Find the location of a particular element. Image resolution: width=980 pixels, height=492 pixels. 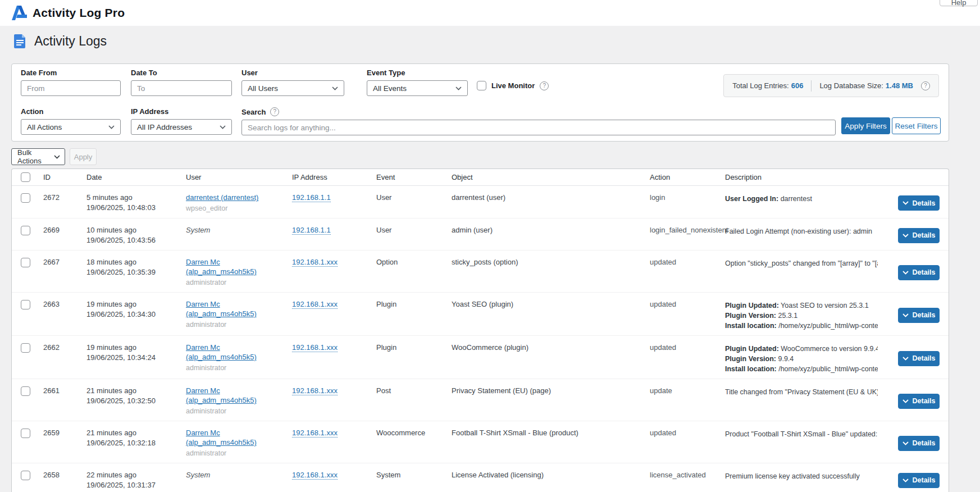

search-help-icon: ? is located at coordinates (275, 112).